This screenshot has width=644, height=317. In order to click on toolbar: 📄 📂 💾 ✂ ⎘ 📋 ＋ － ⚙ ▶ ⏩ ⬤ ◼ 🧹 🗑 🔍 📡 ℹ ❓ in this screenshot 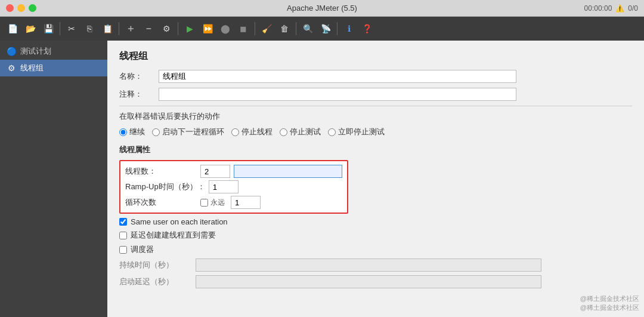, I will do `click(322, 29)`.